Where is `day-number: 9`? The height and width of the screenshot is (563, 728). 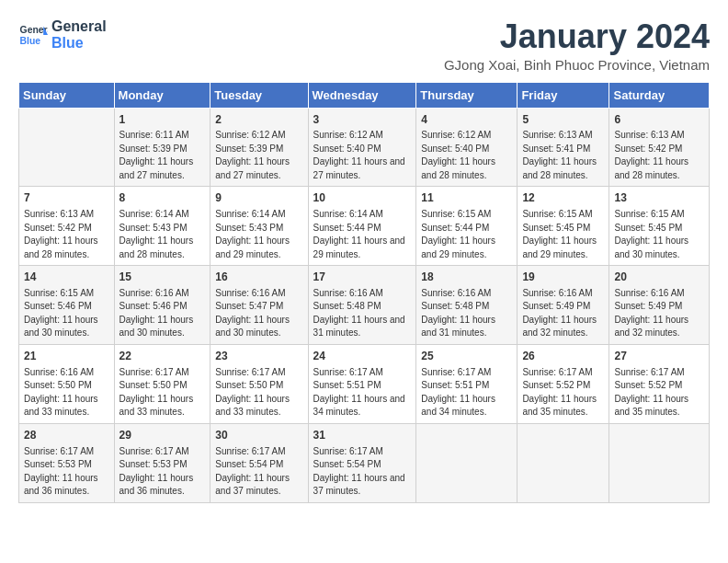 day-number: 9 is located at coordinates (259, 199).